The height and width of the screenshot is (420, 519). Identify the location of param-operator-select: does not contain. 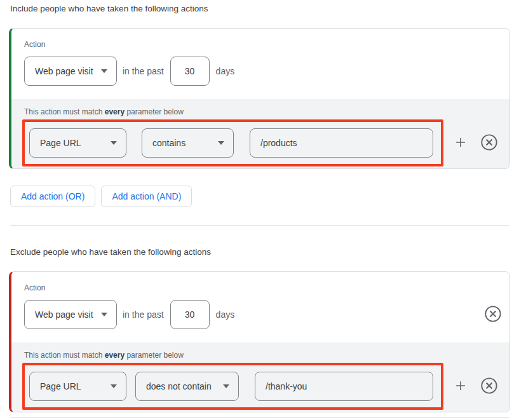
(187, 386).